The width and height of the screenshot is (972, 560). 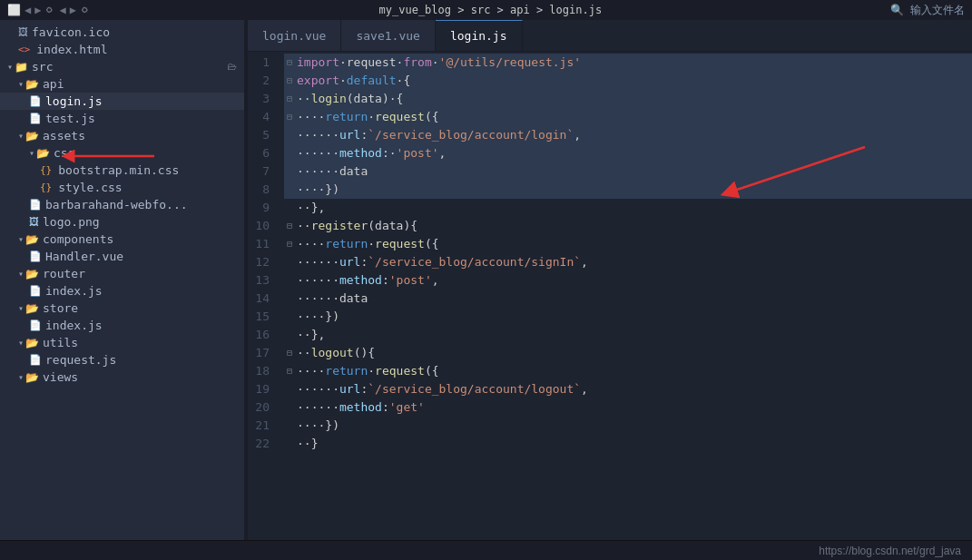 What do you see at coordinates (122, 205) in the screenshot?
I see `sidebar-item-barbarahand: 📄 barbarahand-webfo...` at bounding box center [122, 205].